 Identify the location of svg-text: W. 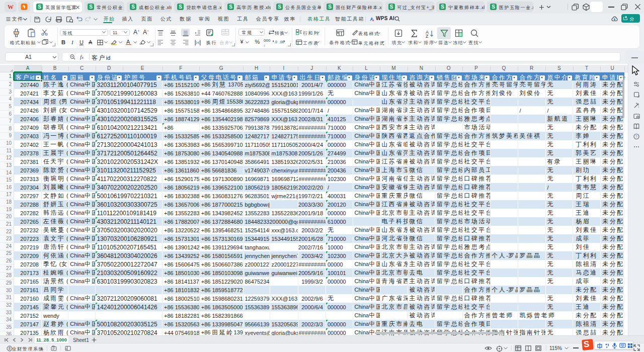
(11, 7).